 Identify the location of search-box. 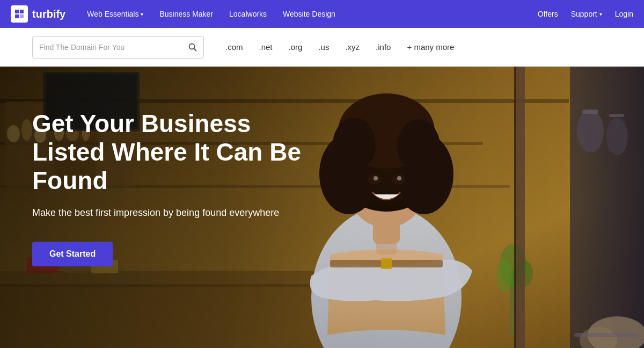
(118, 47).